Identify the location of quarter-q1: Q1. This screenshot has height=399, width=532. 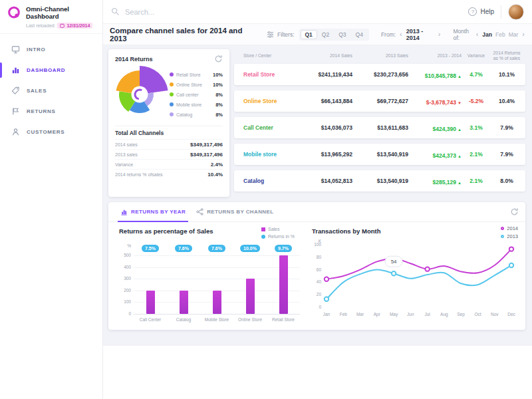
(309, 35).